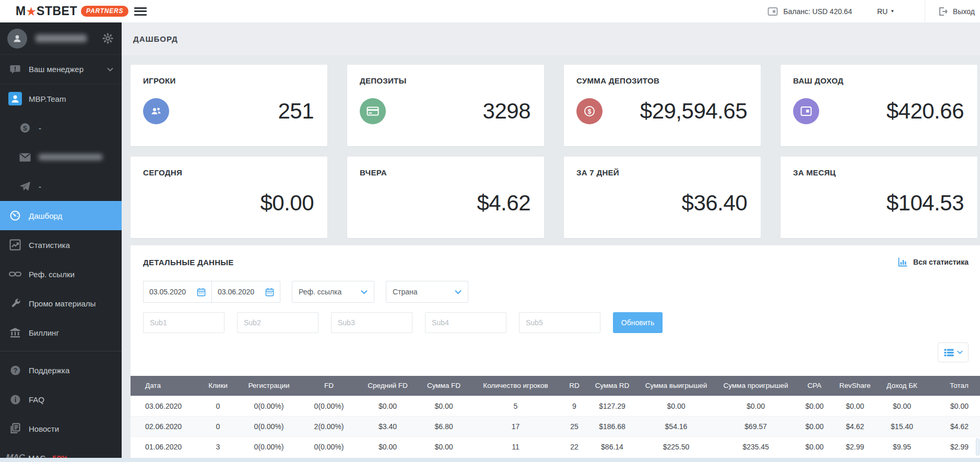  What do you see at coordinates (662, 80) in the screenshot?
I see `card-label: СУММА ДЕПОЗИТОВ` at bounding box center [662, 80].